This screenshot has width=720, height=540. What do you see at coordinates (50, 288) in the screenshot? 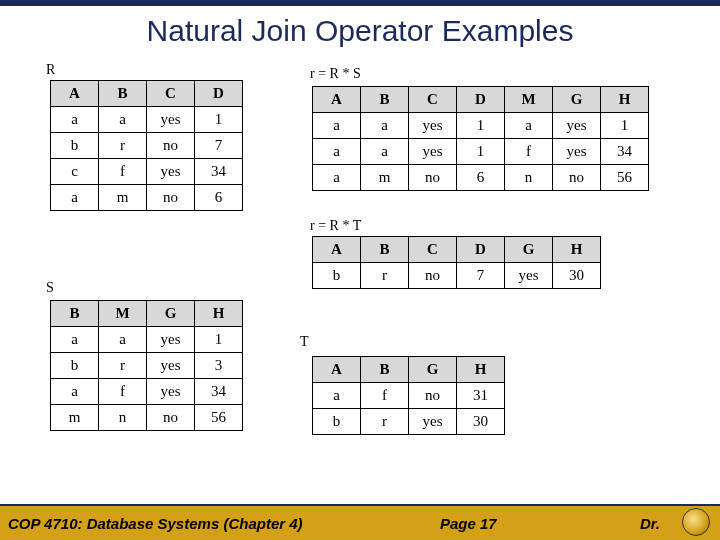
I see `label-S: S` at bounding box center [50, 288].